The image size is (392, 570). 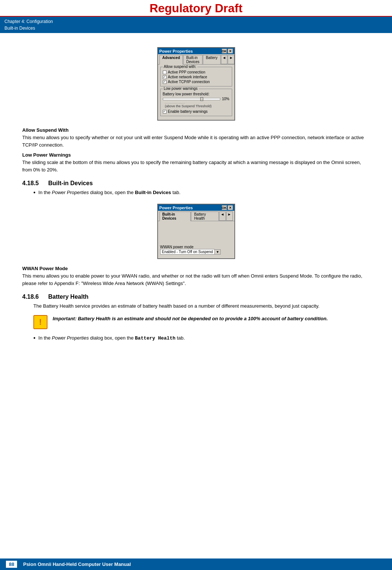 What do you see at coordinates (227, 51) in the screenshot?
I see `dialog1-btns: OK ✕` at bounding box center [227, 51].